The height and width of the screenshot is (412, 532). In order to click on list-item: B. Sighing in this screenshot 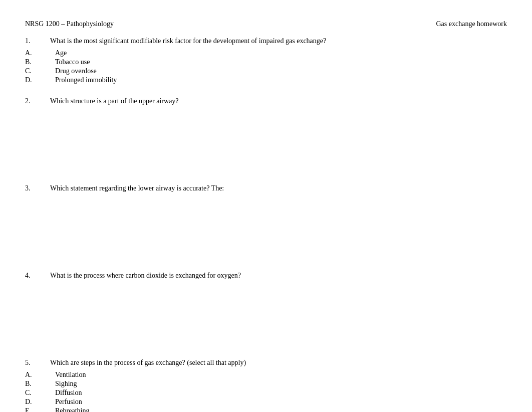, I will do `click(266, 384)`.